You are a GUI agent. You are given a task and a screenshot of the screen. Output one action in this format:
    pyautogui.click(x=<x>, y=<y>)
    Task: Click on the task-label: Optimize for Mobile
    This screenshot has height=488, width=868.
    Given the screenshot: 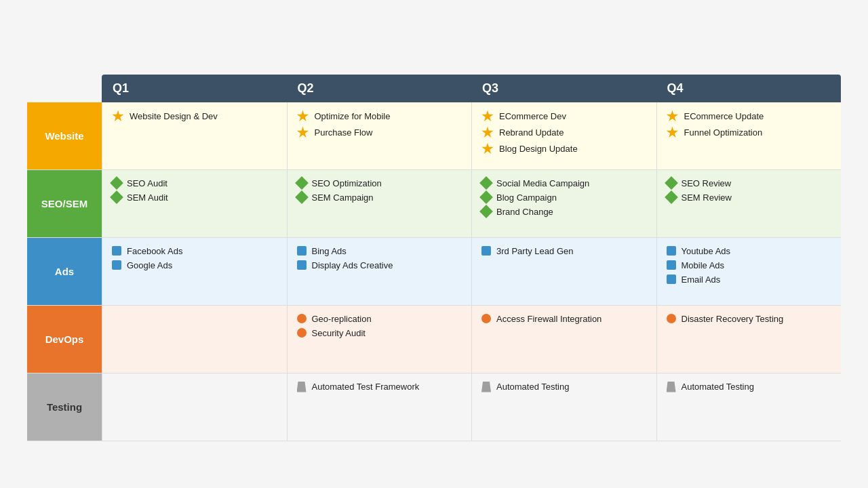 What is the action you would take?
    pyautogui.click(x=353, y=117)
    